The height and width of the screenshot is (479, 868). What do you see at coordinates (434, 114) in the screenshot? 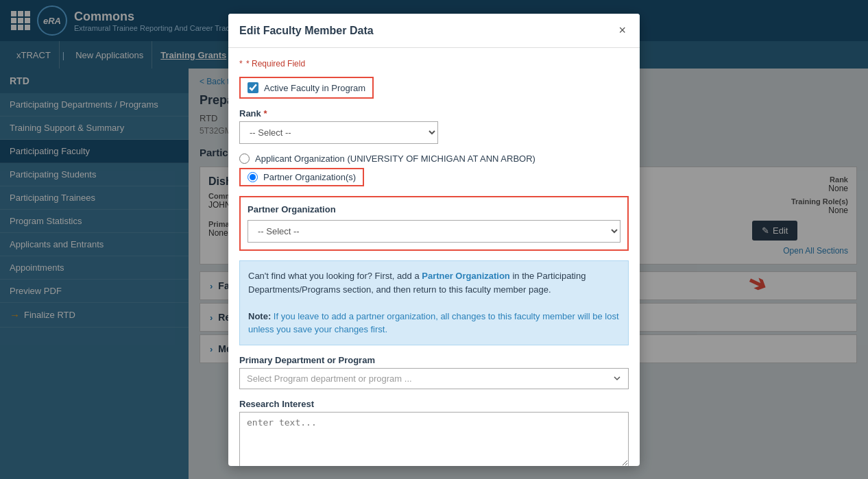
I see `rank-field-label: Rank *` at bounding box center [434, 114].